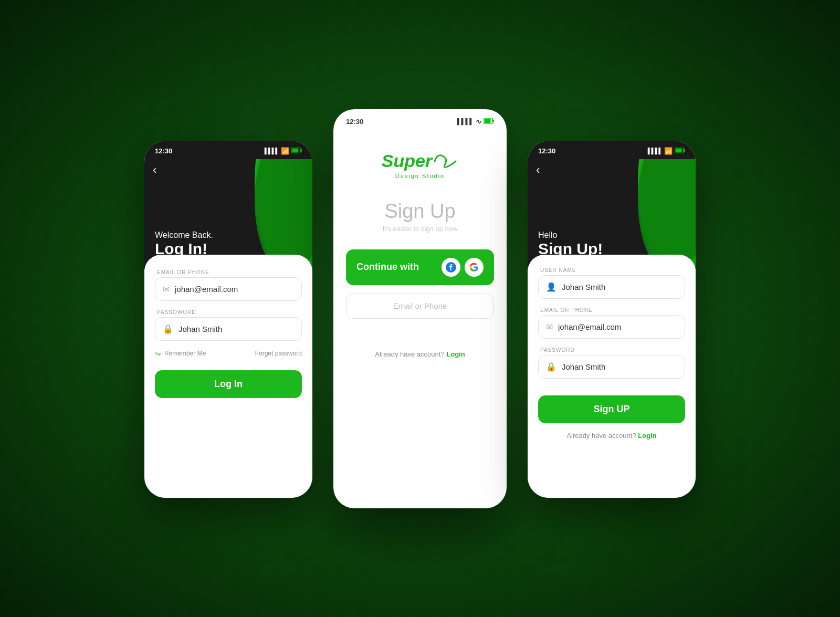 The image size is (840, 617). I want to click on username-label: USER NAME, so click(612, 270).